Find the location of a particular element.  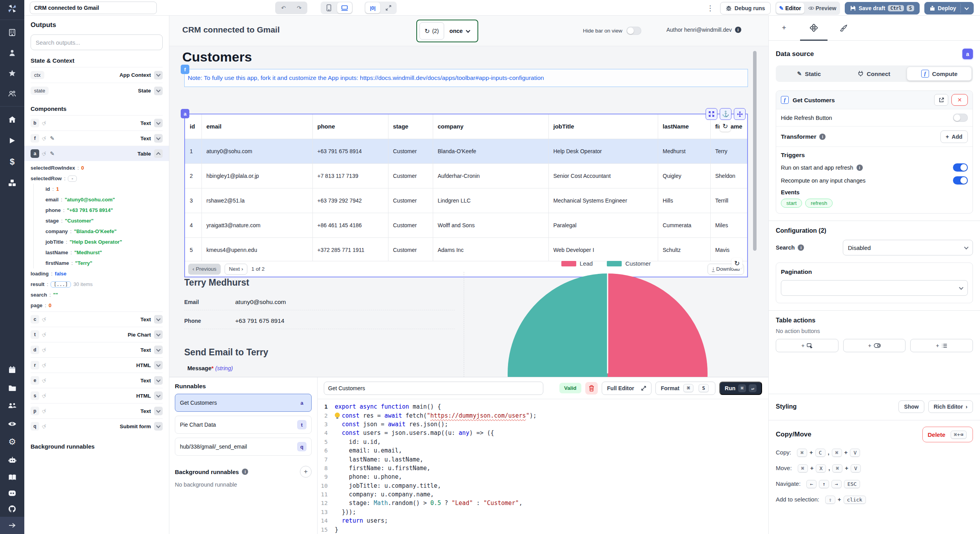

table-refresh-icon: ↻ is located at coordinates (725, 126).